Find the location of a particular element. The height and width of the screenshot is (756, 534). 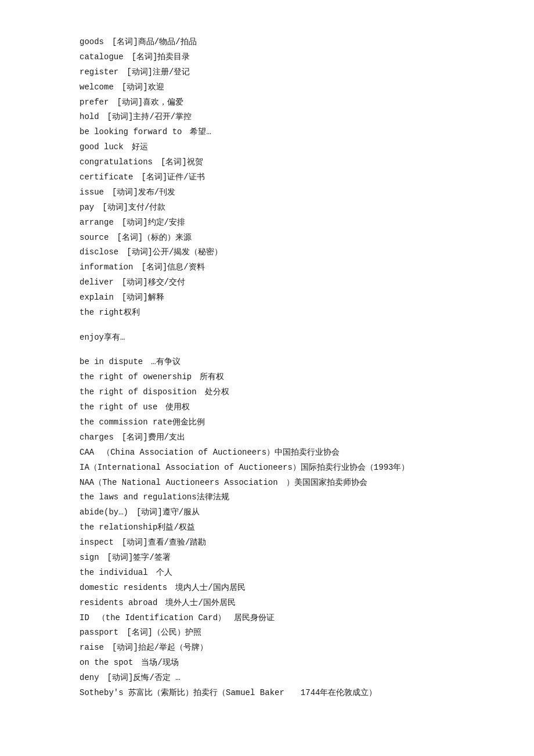

vocab-english-10: issue is located at coordinates (92, 192).